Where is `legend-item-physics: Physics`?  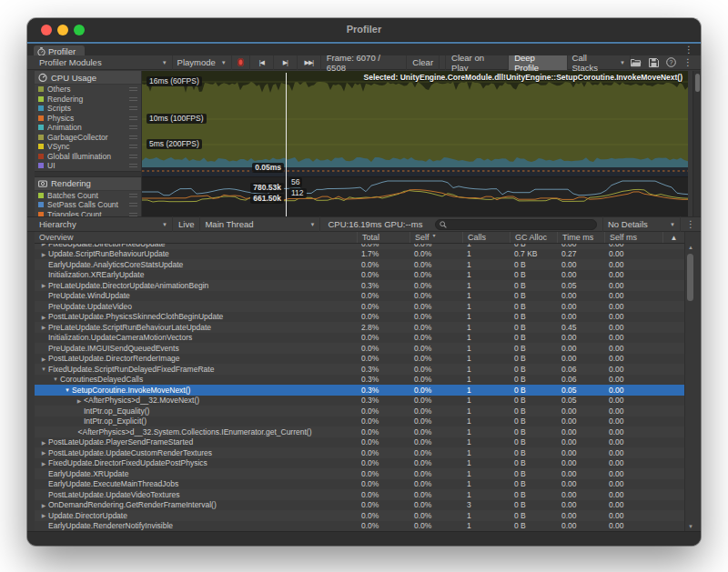 legend-item-physics: Physics is located at coordinates (87, 118).